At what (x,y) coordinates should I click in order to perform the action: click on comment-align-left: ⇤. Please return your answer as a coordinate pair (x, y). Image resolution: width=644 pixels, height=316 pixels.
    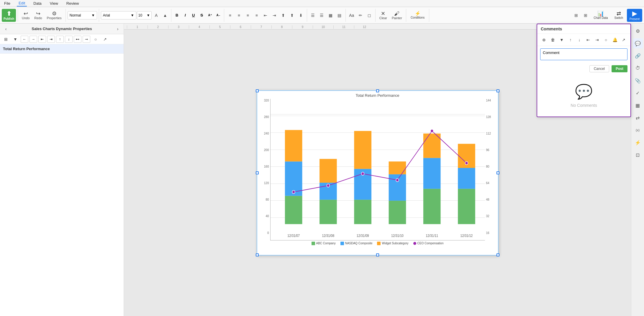
    Looking at the image, I should click on (588, 40).